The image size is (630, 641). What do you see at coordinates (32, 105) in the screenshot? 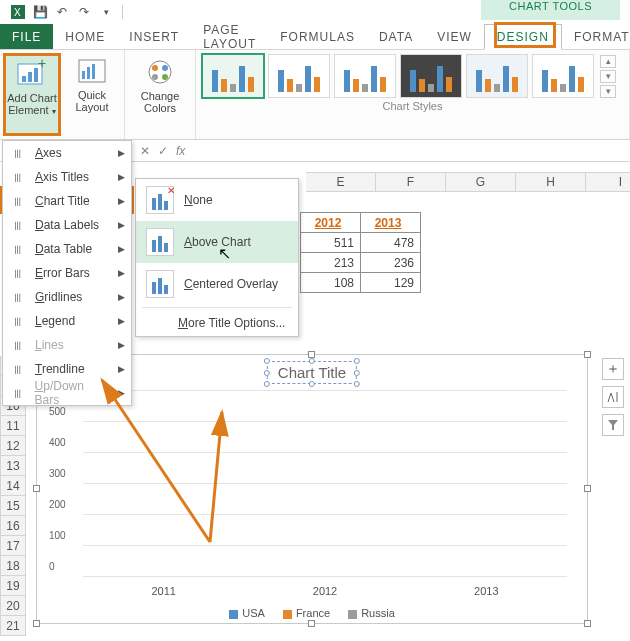
I see `add-chart-element-label: Add Chart Element ▾` at bounding box center [32, 105].